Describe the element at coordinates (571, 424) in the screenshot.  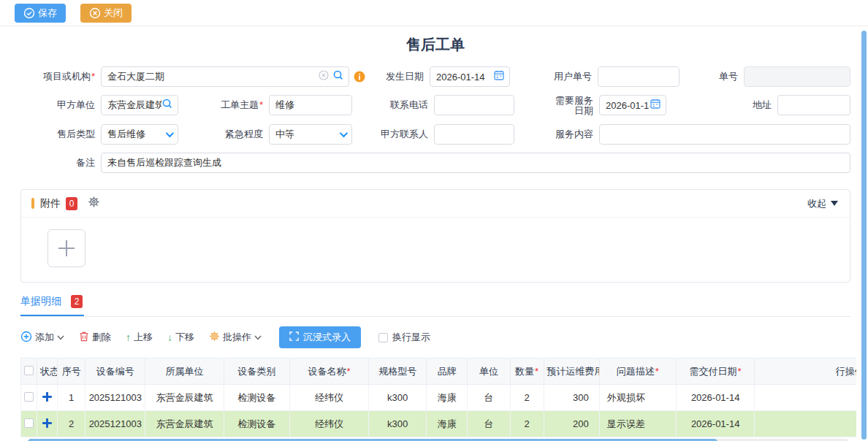
I see `table-cell: 200` at that location.